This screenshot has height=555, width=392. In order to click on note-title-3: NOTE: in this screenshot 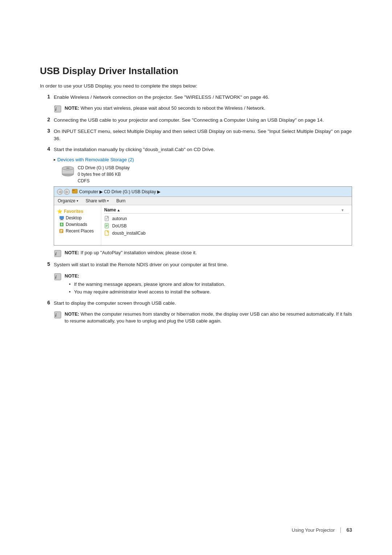, I will do `click(145, 276)`.